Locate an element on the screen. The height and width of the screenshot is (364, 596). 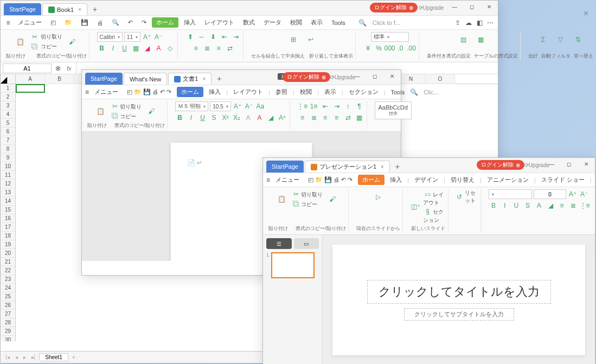
sheet-prev-icon: ◂ is located at coordinates (16, 357).